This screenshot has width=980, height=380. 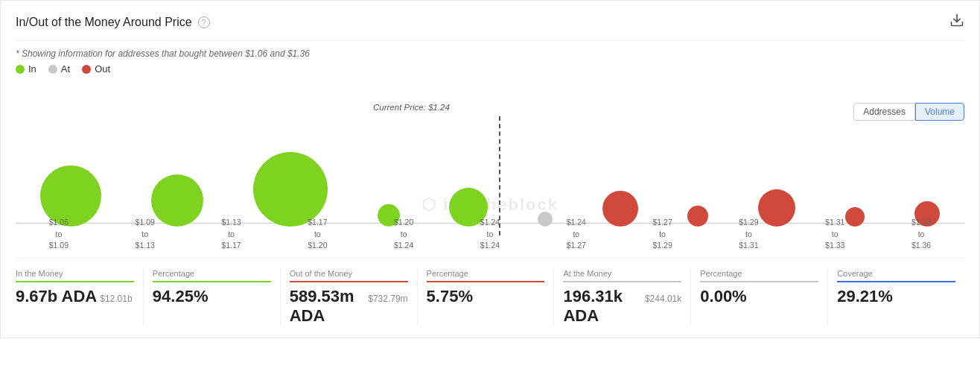 What do you see at coordinates (897, 282) in the screenshot?
I see `stat-underline-coverage` at bounding box center [897, 282].